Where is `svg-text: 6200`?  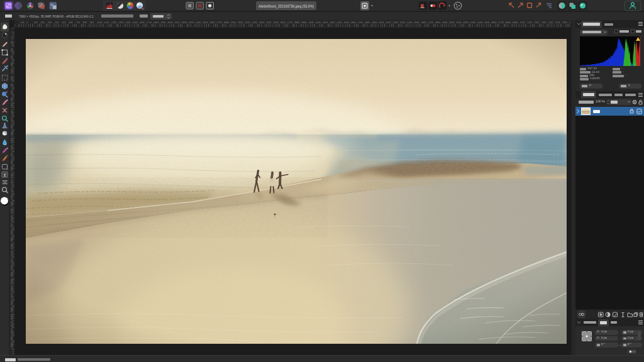
svg-text: 6200 is located at coordinates (466, 23).